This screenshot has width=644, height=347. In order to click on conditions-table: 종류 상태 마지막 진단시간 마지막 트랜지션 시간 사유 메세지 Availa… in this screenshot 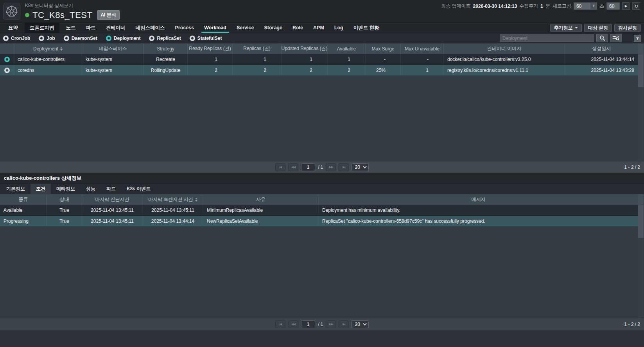, I will do `click(319, 210)`.